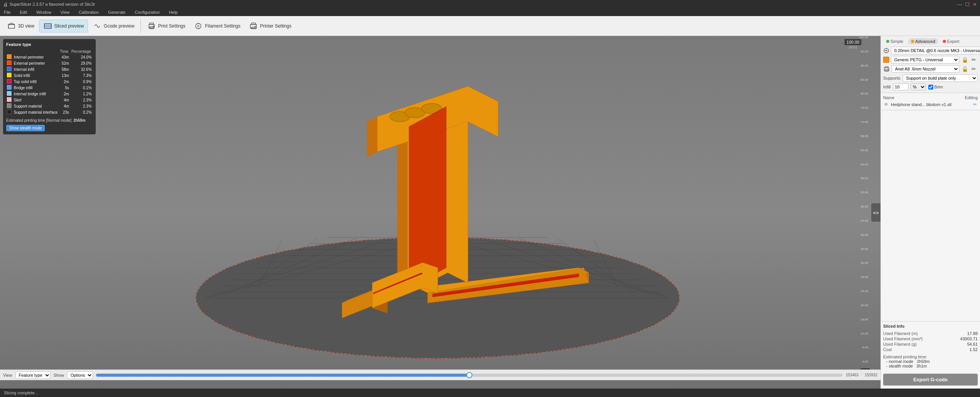 This screenshot has width=980, height=397. What do you see at coordinates (69, 26) in the screenshot?
I see `sliced-preview-label: Sliced preview` at bounding box center [69, 26].